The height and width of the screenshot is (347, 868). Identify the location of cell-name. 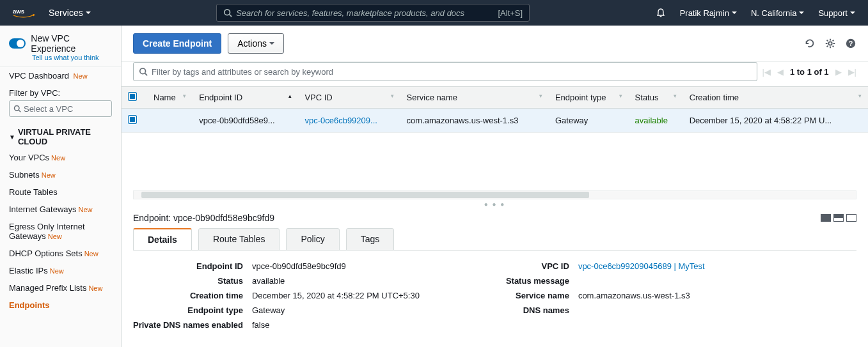
(170, 121).